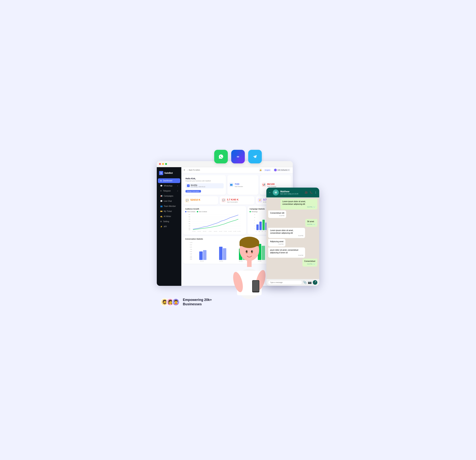 The width and height of the screenshot is (476, 460). Describe the element at coordinates (161, 186) in the screenshot. I see `whatsapp-icon: 💬` at that location.